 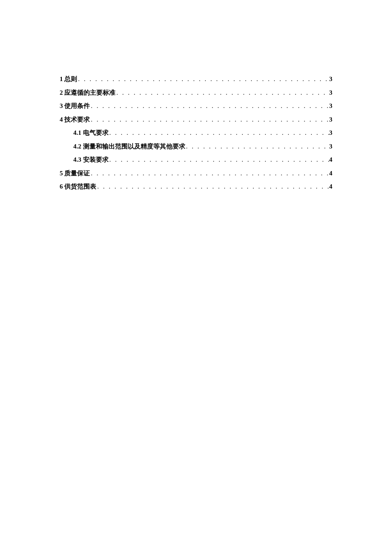 I want to click on toc-section-title: 使用条件, so click(x=77, y=106).